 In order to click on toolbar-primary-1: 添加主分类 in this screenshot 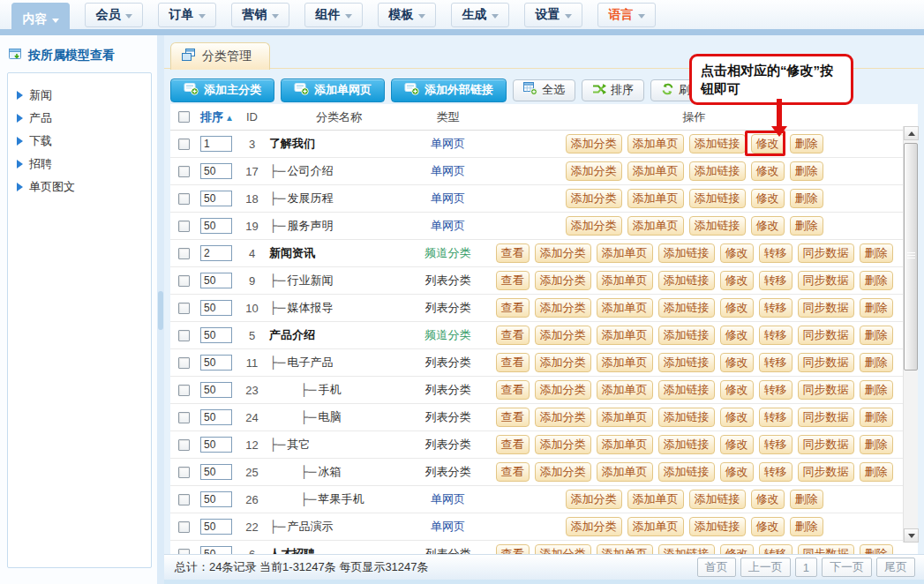, I will do `click(222, 90)`.